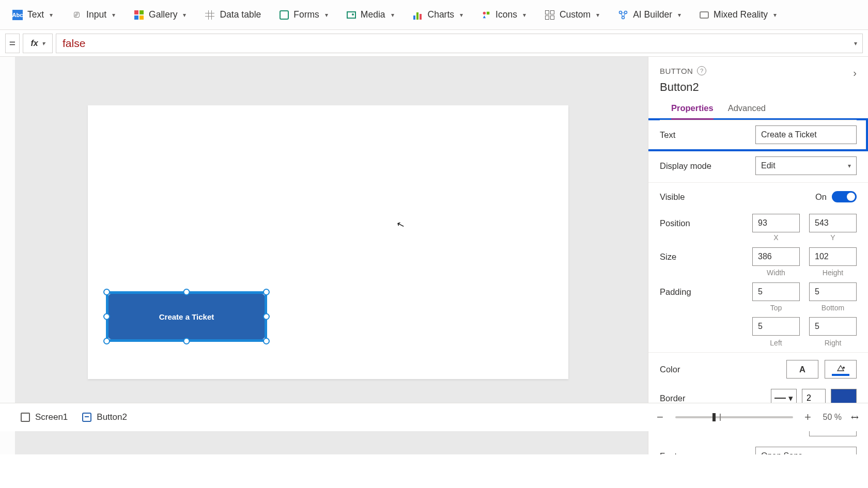 The width and height of the screenshot is (868, 488). What do you see at coordinates (160, 14) in the screenshot?
I see `toolbar-gallery: Gallery ▾` at bounding box center [160, 14].